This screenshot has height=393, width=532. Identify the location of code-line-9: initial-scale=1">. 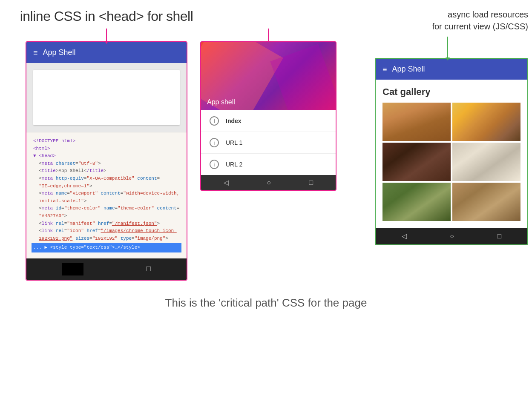
(106, 201).